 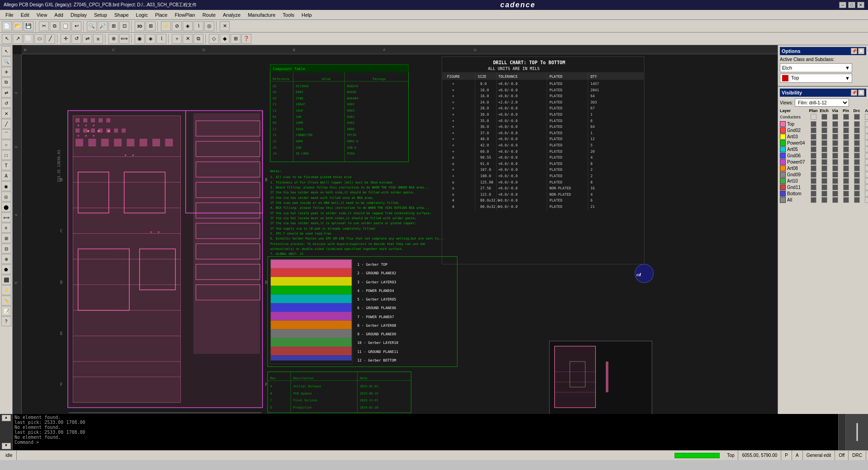 What do you see at coordinates (425, 442) in the screenshot?
I see `console-prompt-row: Command >` at bounding box center [425, 442].